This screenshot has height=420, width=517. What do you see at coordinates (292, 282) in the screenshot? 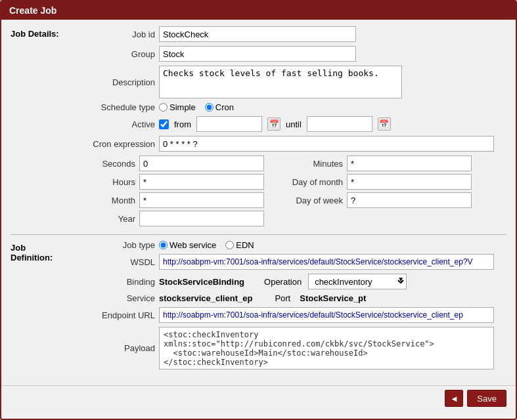
I see `binding-row: Binding StockServiceBinding Operation ch…` at bounding box center [292, 282].